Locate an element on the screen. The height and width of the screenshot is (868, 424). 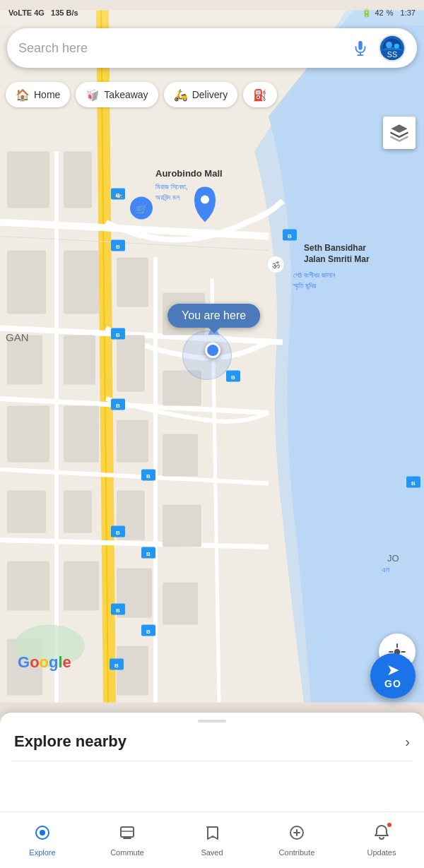
search-bar: Search here SS is located at coordinates (212, 48).